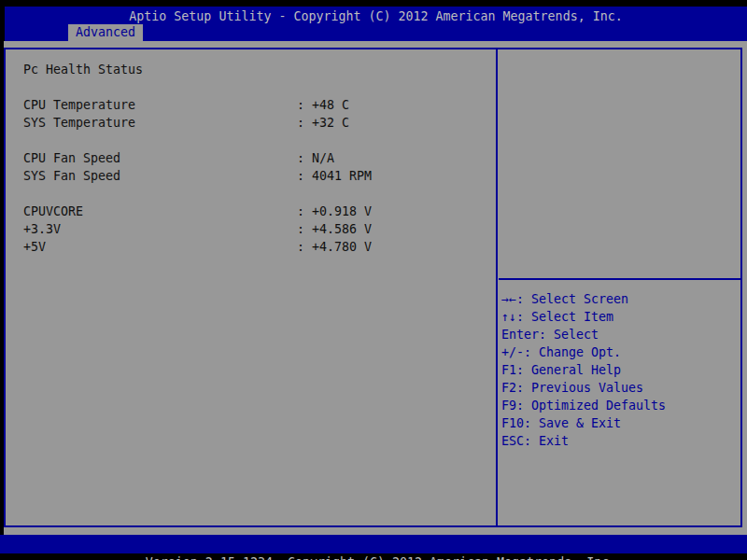  What do you see at coordinates (316, 159) in the screenshot?
I see `row-value: :N/A` at bounding box center [316, 159].